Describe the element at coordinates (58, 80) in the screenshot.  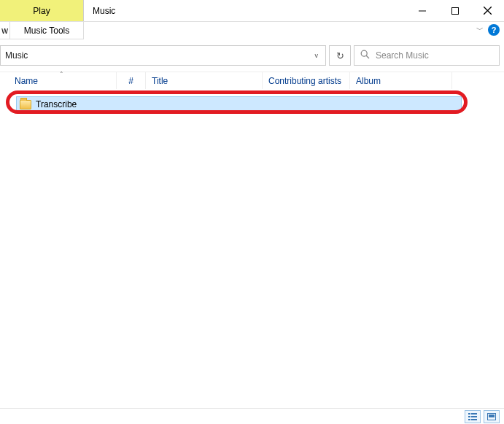
I see `column-header-name: Name ˄` at that location.